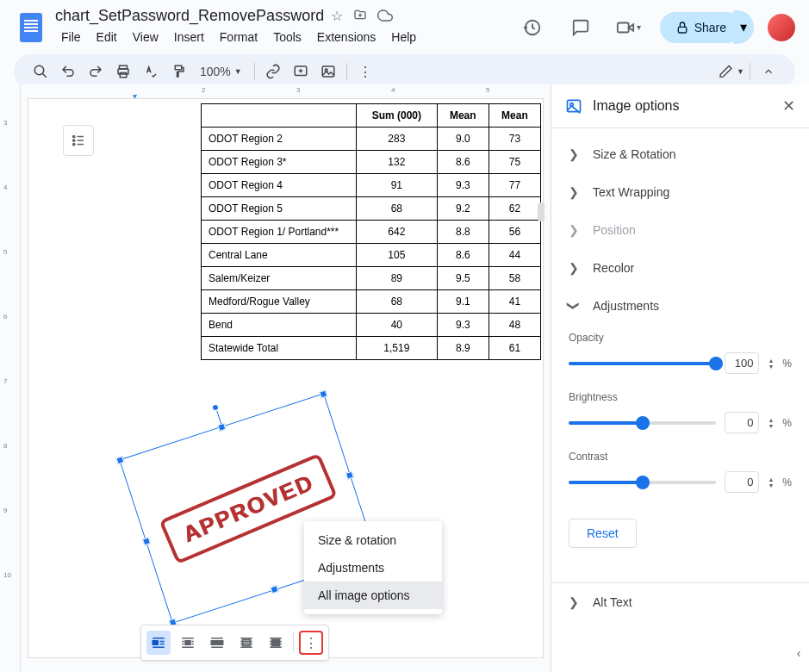 This screenshot has height=672, width=809. What do you see at coordinates (286, 91) in the screenshot?
I see `horizontal-ruler: ▾ 2 3 4 5` at bounding box center [286, 91].